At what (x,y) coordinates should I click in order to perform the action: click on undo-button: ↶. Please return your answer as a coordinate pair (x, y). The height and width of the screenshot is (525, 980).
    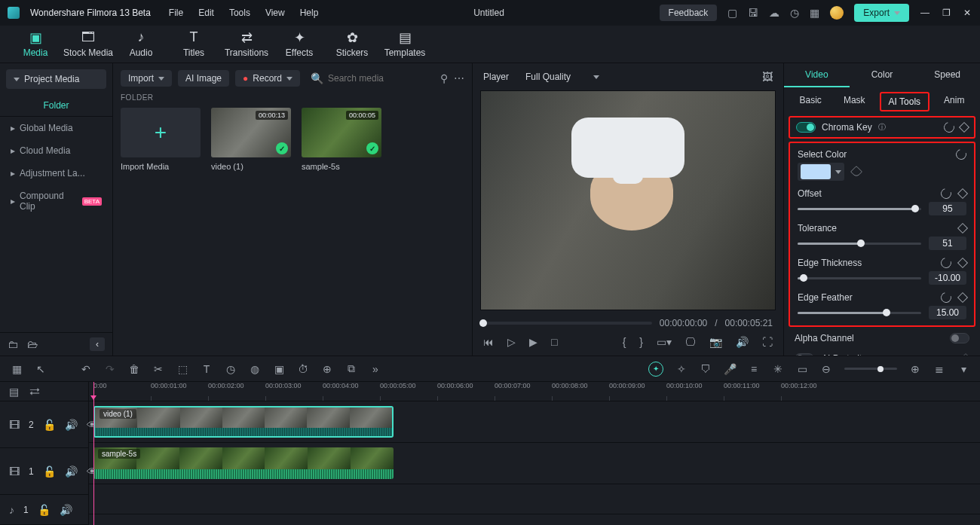
    Looking at the image, I should click on (86, 369).